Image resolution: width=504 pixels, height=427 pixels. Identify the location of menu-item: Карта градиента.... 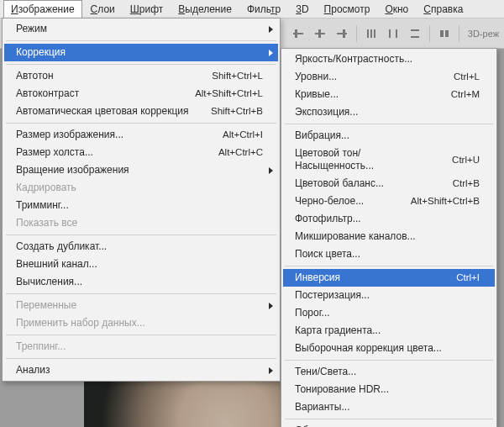
(389, 331).